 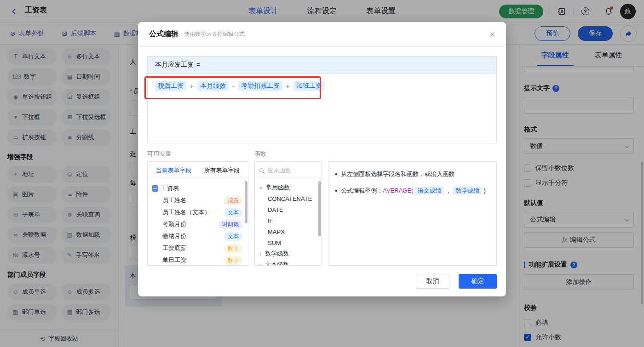 I want to click on help-panel: • 从左侧面板选择字段名和函数，或输入函数 • 公式编辑举例：AVERAGE(语…, so click(x=412, y=213).